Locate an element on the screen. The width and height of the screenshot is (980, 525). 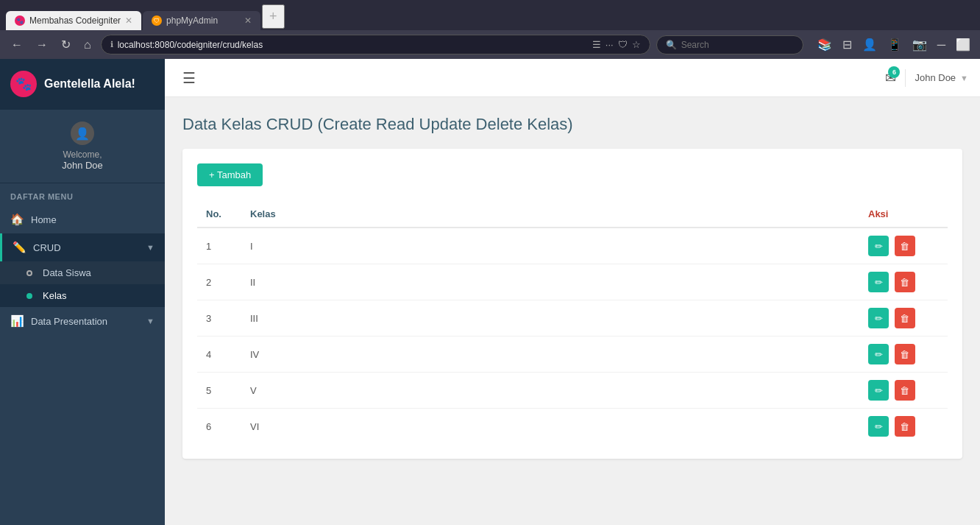
browser-chrome: 🐾 Membahas Codeigniter ✕ 🛡 phpMyAdmin ✕ … is located at coordinates (490, 29).